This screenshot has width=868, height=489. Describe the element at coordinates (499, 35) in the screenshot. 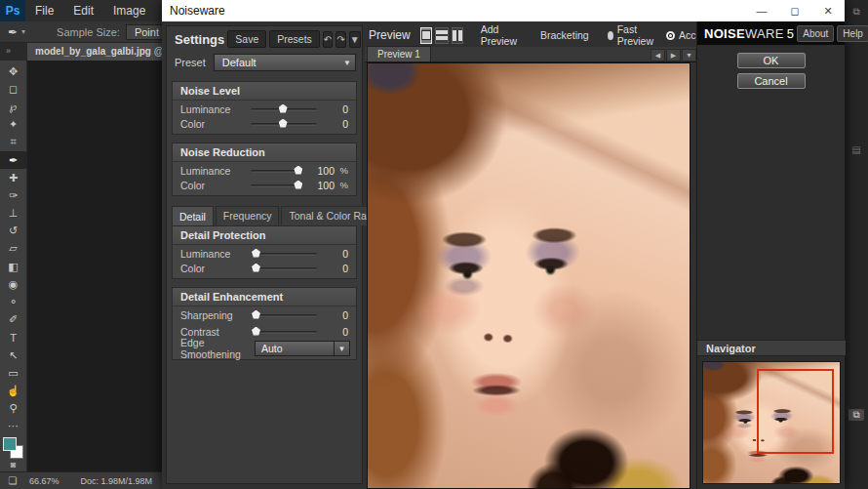

I see `add-preview-button: Add Preview` at that location.